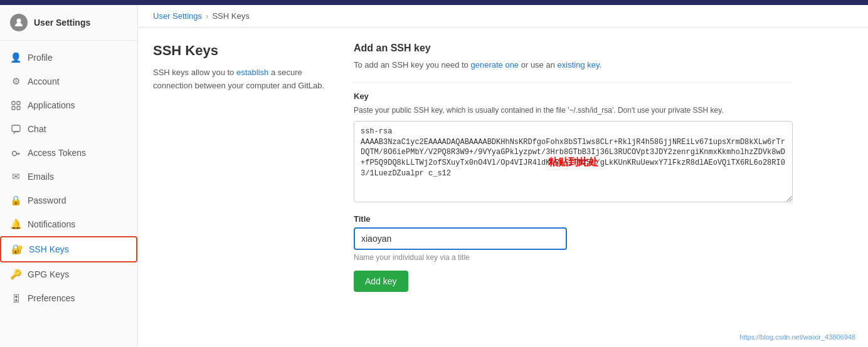  Describe the element at coordinates (69, 177) in the screenshot. I see `sidebar-item-emails: ✉ Emails` at that location.